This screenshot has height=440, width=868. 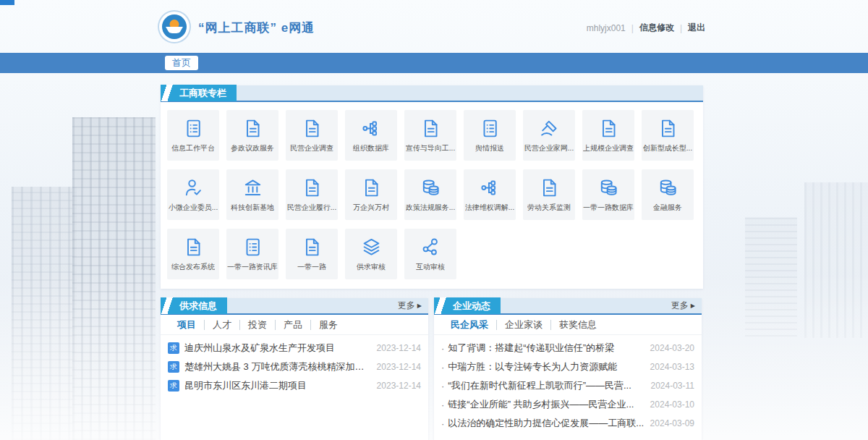 I want to click on item-title: 楚雄州大姚县 3 万吨优质薄壳核桃精深加工及科..., so click(x=278, y=367).